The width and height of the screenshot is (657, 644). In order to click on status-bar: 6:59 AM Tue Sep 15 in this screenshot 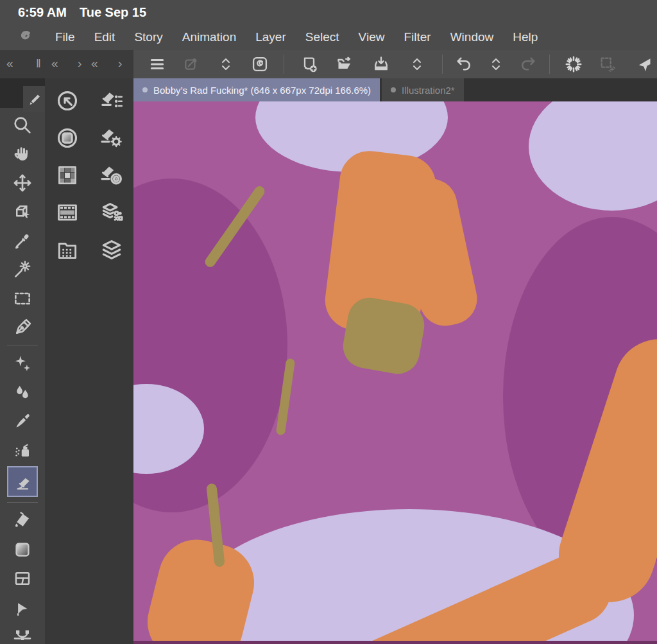, I will do `click(328, 12)`.